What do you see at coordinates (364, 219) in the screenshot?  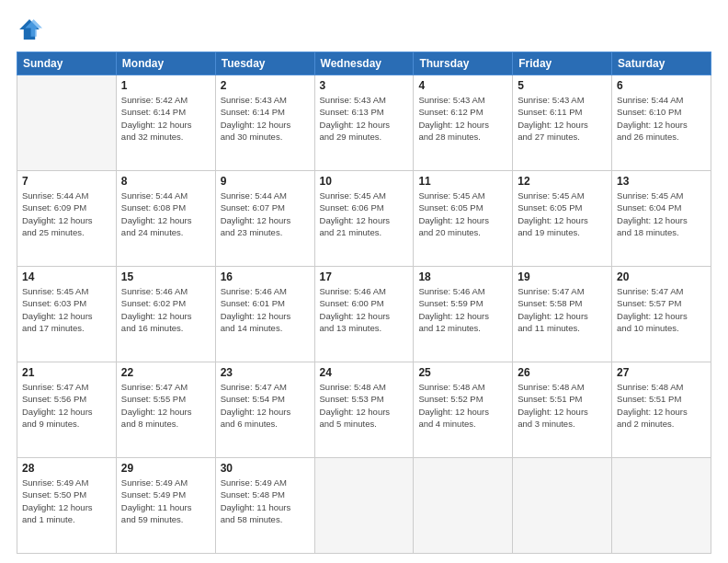 I see `day-cell: 10Sunrise: 5:45 AM Sunset: 6:06 PM Dayli…` at bounding box center [364, 219].